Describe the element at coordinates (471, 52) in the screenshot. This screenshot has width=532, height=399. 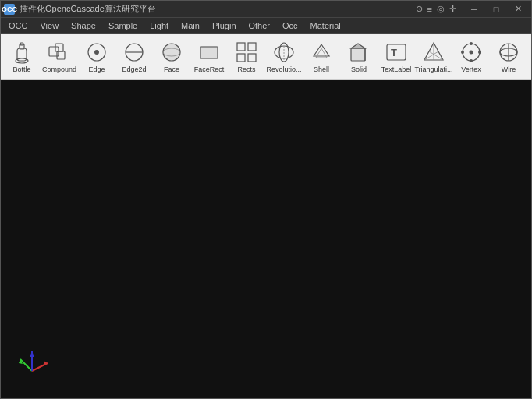
I see `vertex-icon` at that location.